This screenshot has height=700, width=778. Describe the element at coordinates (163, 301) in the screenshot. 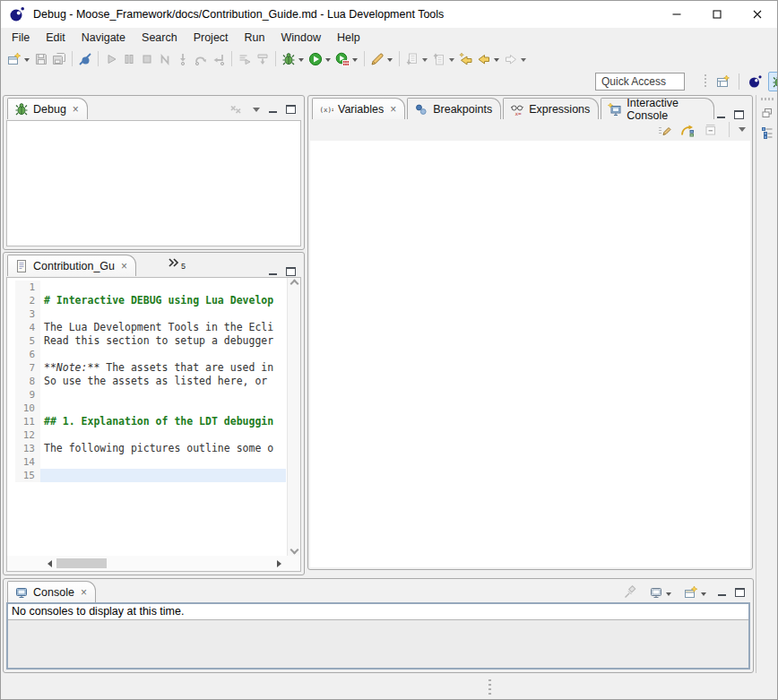

I see `code-text: # Interactive DEBUG using Lua Develop` at that location.